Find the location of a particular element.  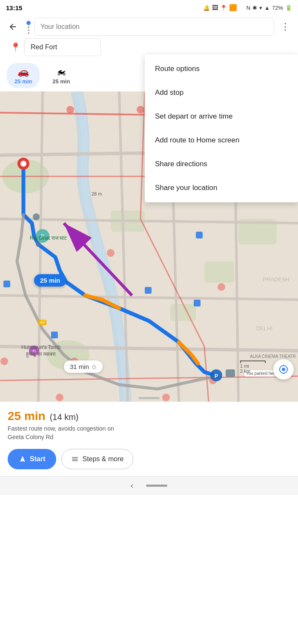

status-bar: 13:15 🔔 🖼 📍 🟧 N ✱ ▾ ▲ 72% 🔋 is located at coordinates (149, 8).